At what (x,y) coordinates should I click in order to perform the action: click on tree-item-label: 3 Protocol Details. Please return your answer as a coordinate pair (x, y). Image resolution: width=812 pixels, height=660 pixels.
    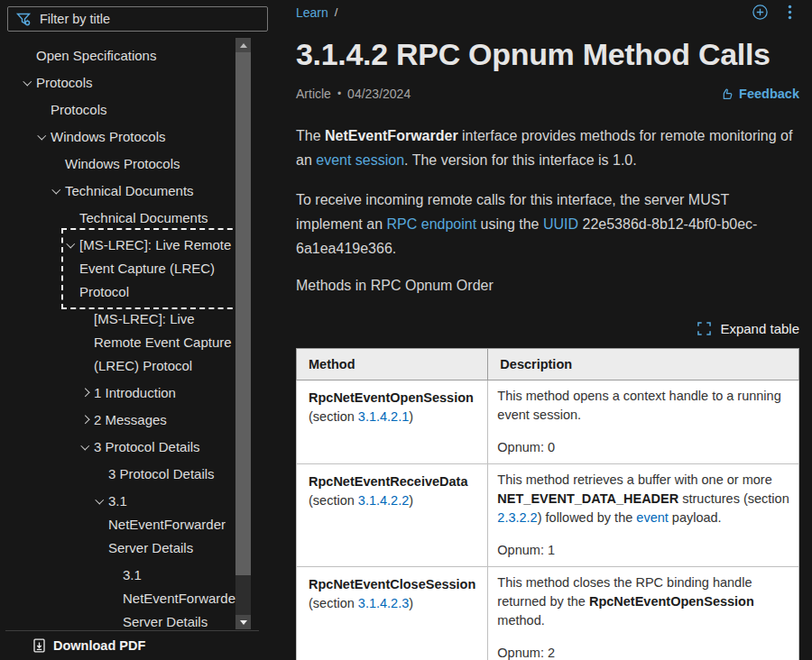
    Looking at the image, I should click on (161, 474).